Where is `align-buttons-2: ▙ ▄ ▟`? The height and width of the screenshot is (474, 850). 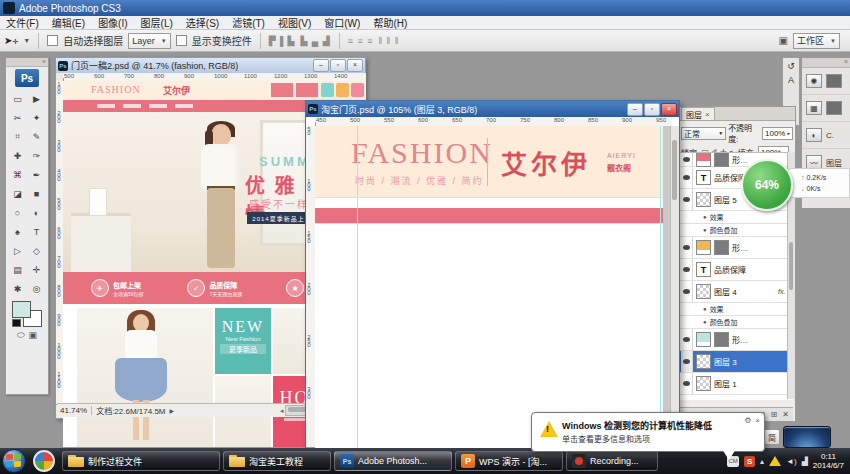
align-buttons-2: ▙ ▄ ▟ is located at coordinates (315, 41).